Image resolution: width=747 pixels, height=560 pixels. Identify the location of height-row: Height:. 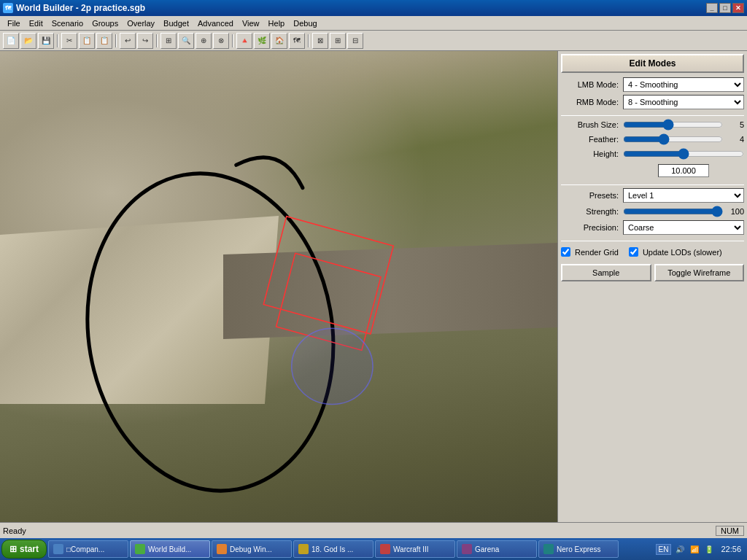
(652, 154).